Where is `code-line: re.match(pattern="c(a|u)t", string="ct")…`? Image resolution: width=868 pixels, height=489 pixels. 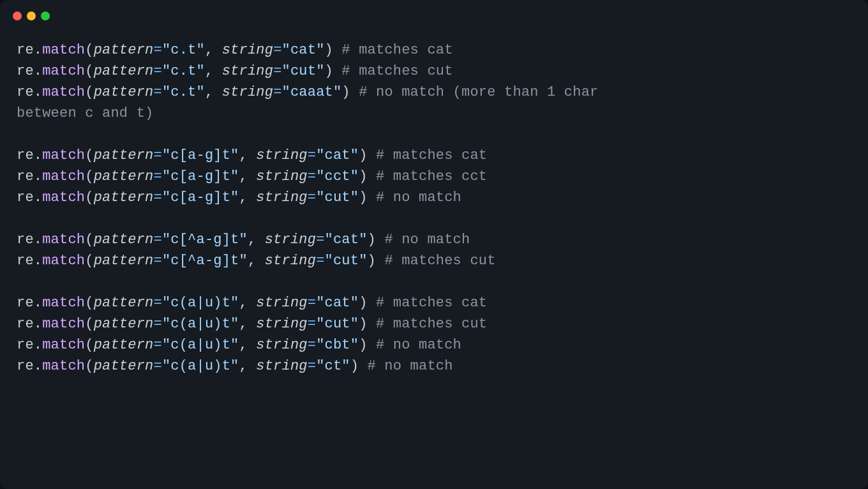 code-line: re.match(pattern="c(a|u)t", string="ct")… is located at coordinates (434, 366).